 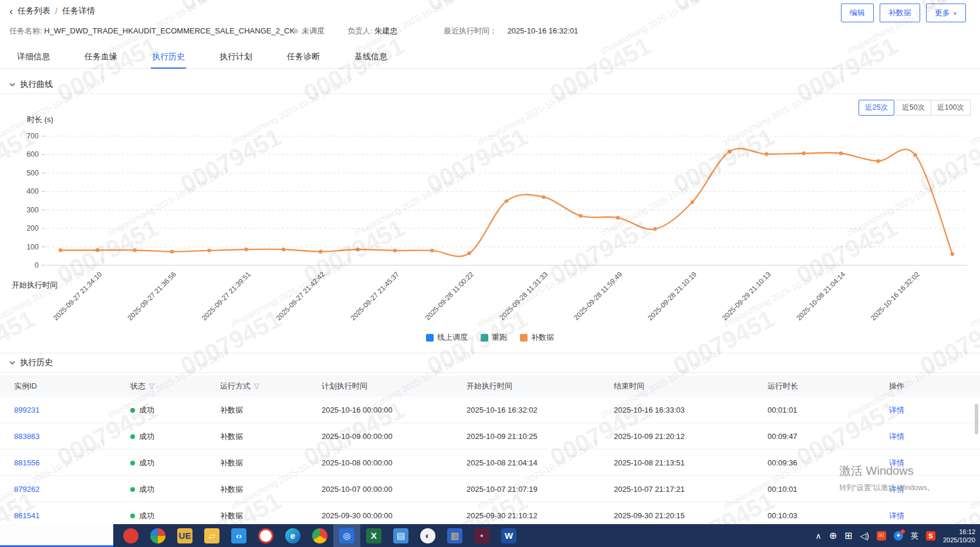 I want to click on taskbar-dark-app-icon: •, so click(x=482, y=535).